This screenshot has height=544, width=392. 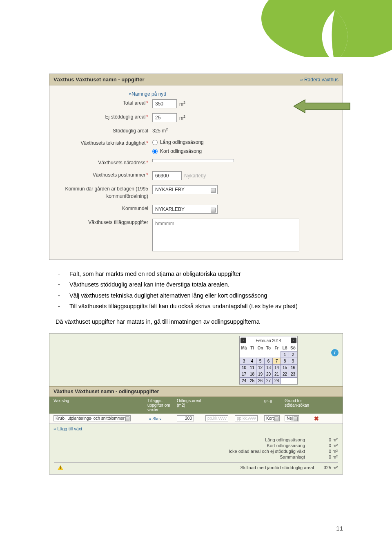 I want to click on supported-area-value: 325 m2, so click(x=160, y=130).